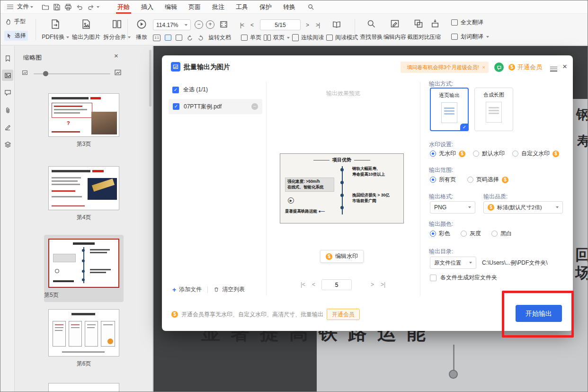 This screenshot has width=588, height=392. Describe the element at coordinates (68, 7) in the screenshot. I see `print-icon` at that location.